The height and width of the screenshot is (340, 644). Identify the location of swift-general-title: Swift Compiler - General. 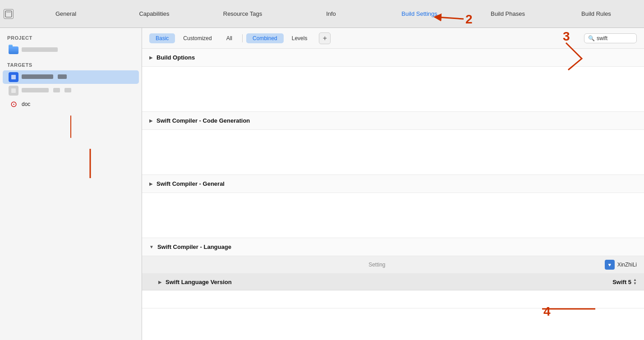
(190, 184).